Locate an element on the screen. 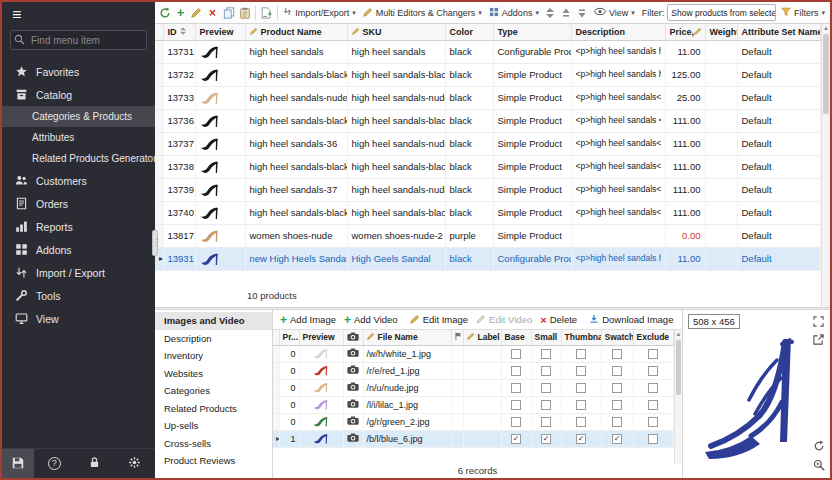  sidebar-item-categories-products: Categories & Products is located at coordinates (78, 116).